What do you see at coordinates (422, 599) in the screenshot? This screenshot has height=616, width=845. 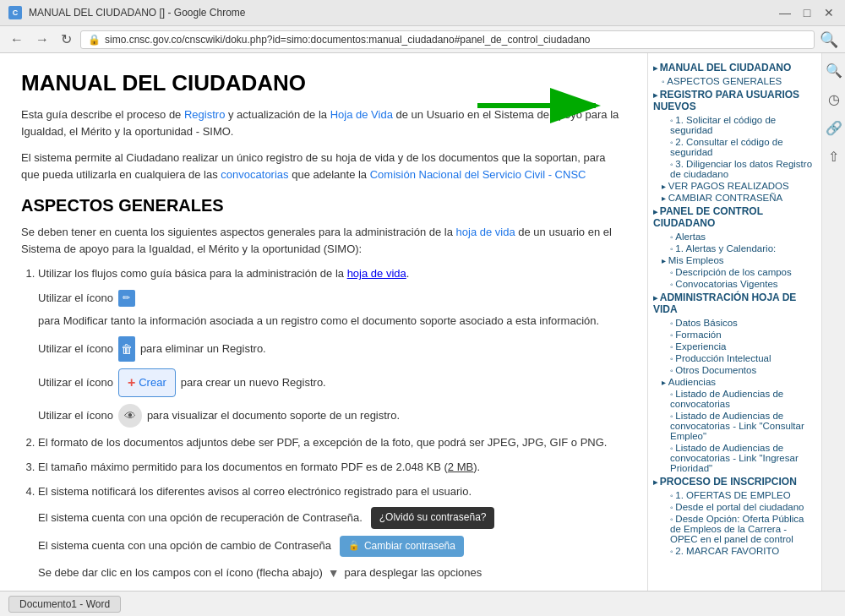 I see `taskbar: Documento1 - Word` at bounding box center [422, 599].